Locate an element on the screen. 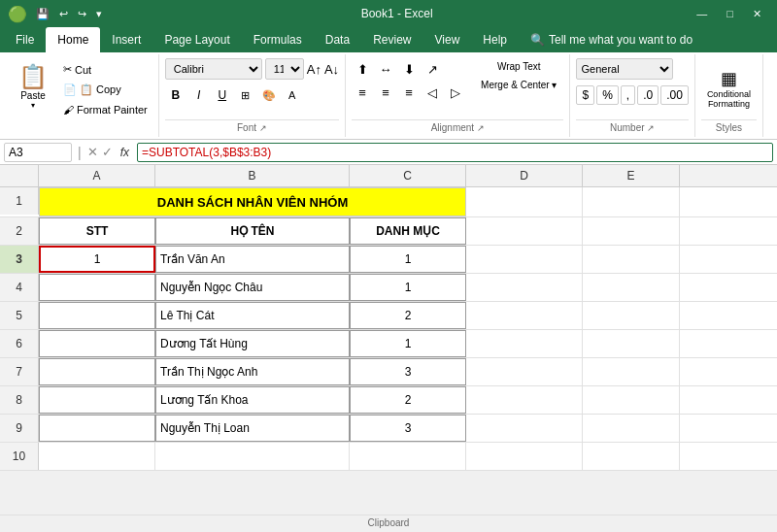 The height and width of the screenshot is (532, 777). tab-file: File is located at coordinates (25, 40).